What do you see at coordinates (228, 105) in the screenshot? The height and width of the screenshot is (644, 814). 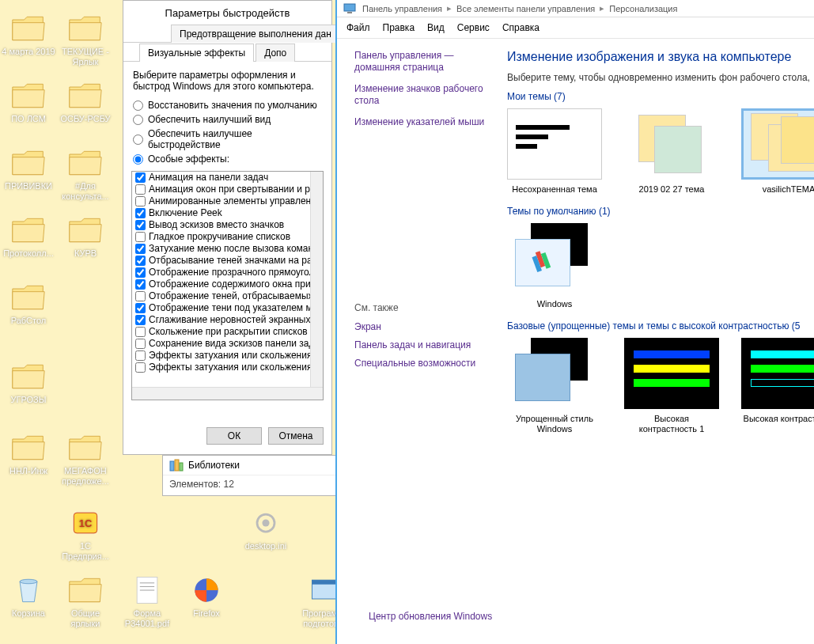 I see `radio-default: Восстановить значения по умолчанию` at bounding box center [228, 105].